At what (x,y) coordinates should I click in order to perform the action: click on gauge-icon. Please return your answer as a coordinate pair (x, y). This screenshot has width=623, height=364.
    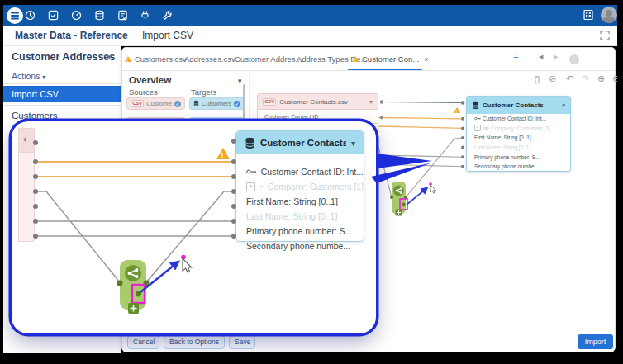
    Looking at the image, I should click on (76, 15).